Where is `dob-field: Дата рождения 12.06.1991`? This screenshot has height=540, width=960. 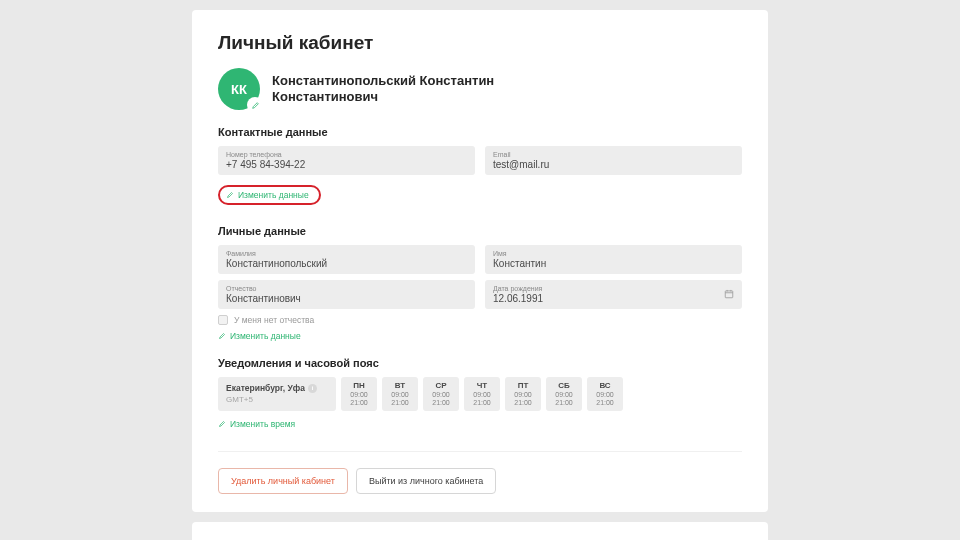
dob-field: Дата рождения 12.06.1991 is located at coordinates (614, 294).